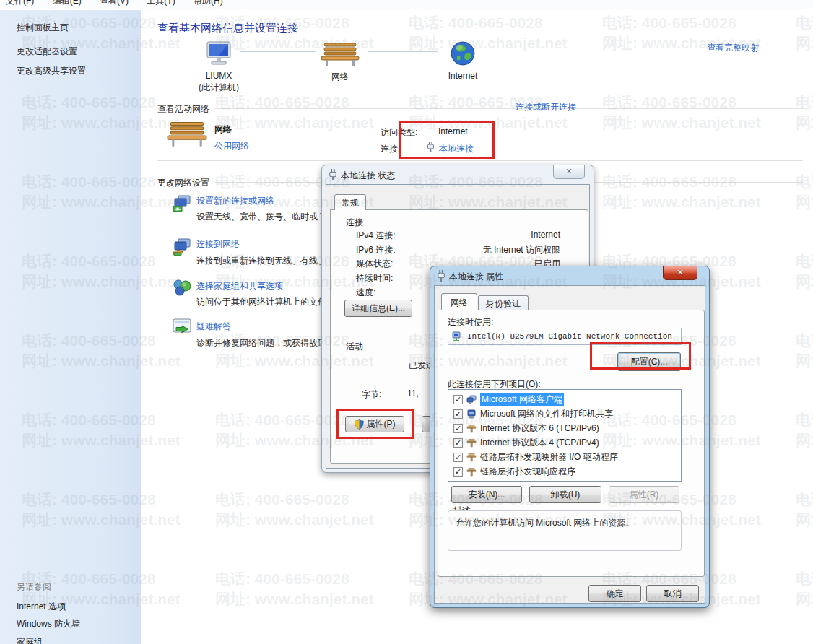  Describe the element at coordinates (340, 77) in the screenshot. I see `map-network-label: 网络` at that location.